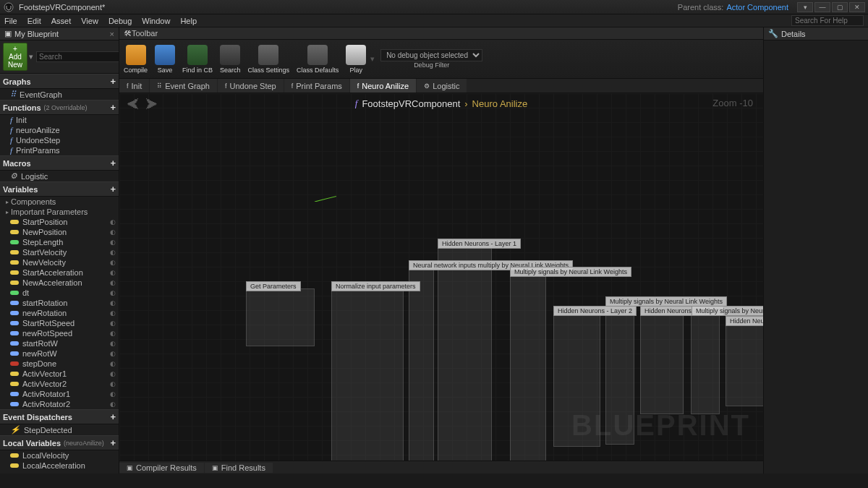 The image size is (868, 488). I want to click on variable-newvelocity: NewVelocity◐, so click(59, 262).